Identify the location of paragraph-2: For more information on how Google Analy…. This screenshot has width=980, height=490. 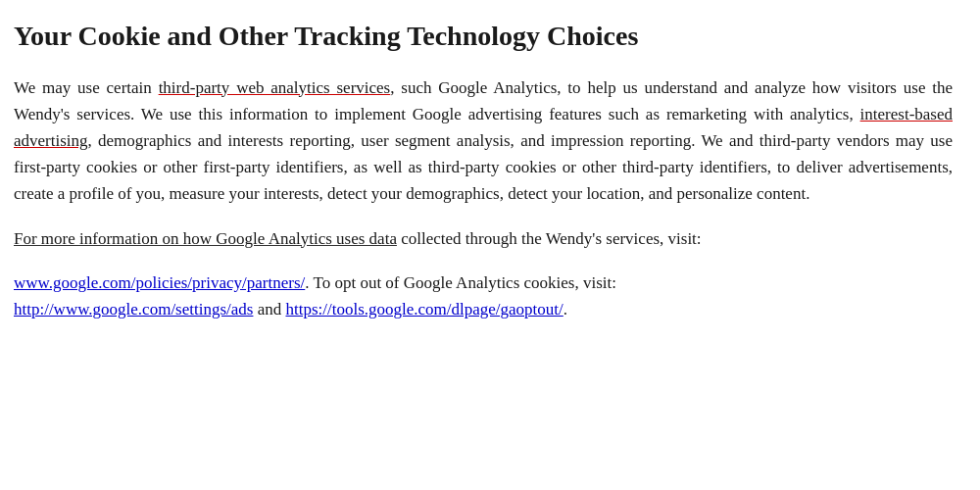
(483, 239).